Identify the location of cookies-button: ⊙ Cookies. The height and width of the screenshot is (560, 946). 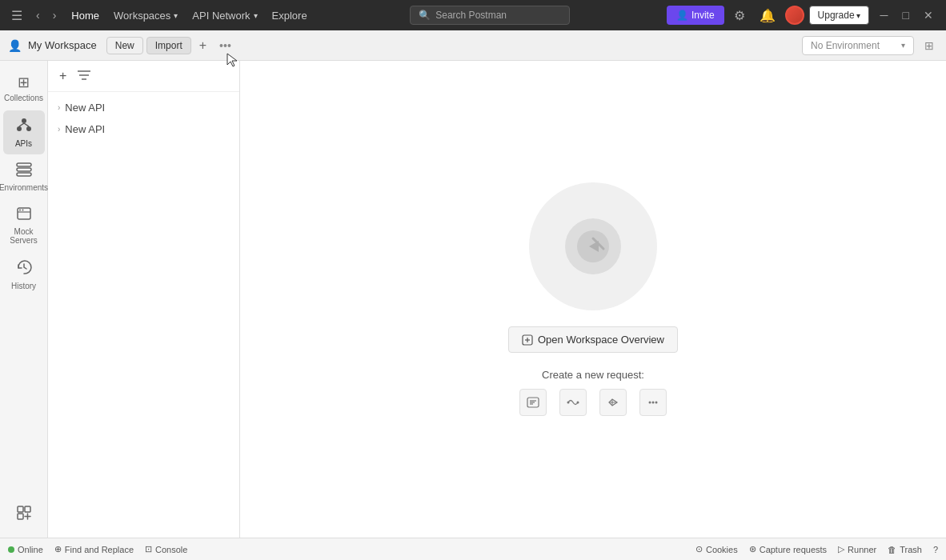
(717, 549).